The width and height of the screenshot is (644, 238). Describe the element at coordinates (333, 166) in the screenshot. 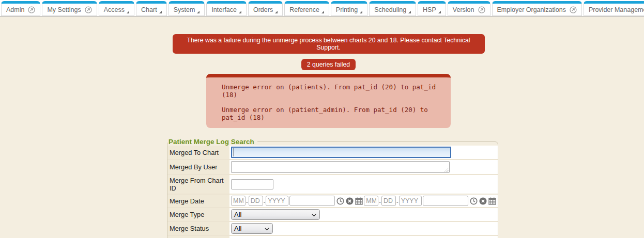

I see `row-merged-by-user: Merged By User` at that location.